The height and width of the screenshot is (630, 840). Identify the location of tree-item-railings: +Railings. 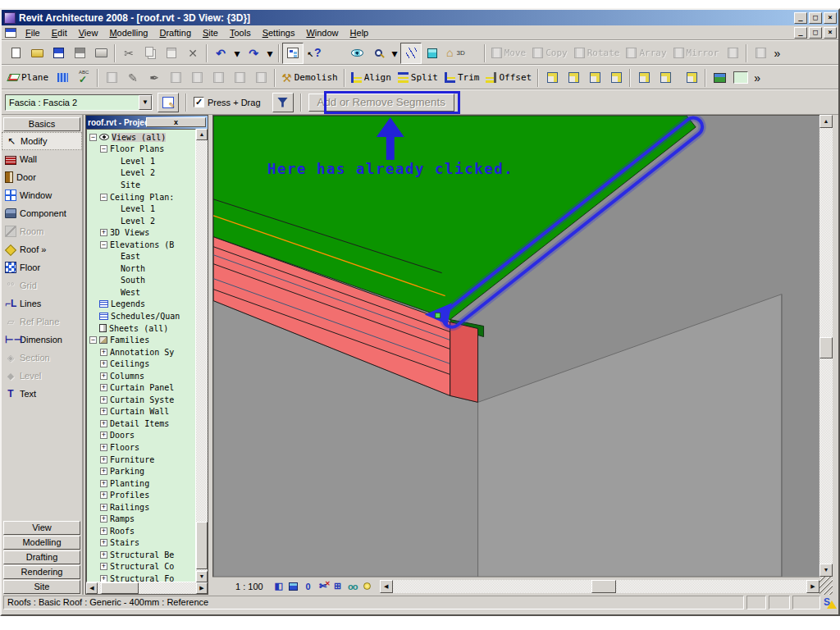
(143, 507).